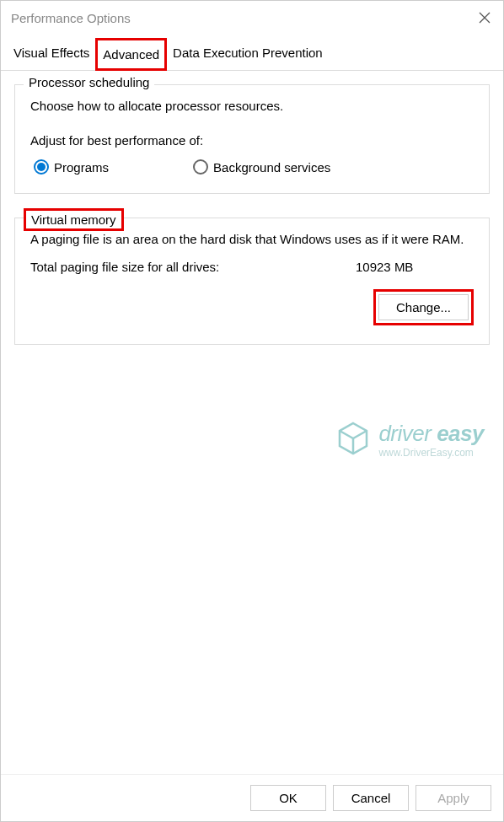 The image size is (504, 822). Describe the element at coordinates (252, 140) in the screenshot. I see `adjust-label: Adjust for best performance of:` at that location.